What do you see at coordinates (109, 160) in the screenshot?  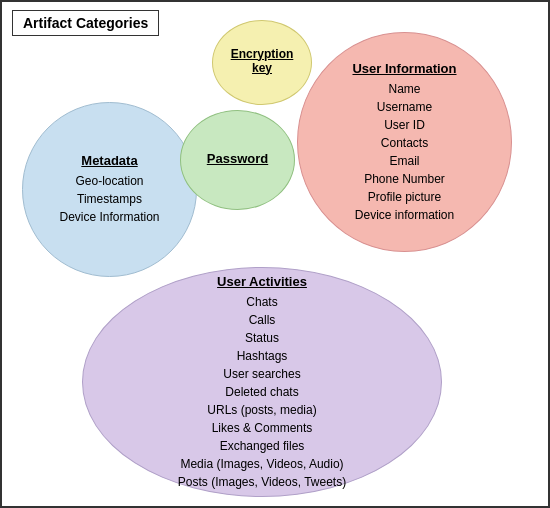 I see `metadata-title: Metadata` at bounding box center [109, 160].